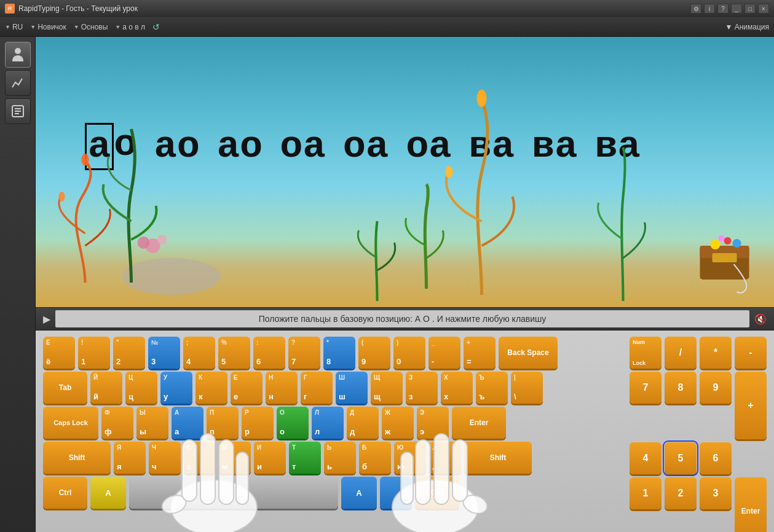 This screenshot has width=774, height=532. What do you see at coordinates (293, 423) in the screenshot?
I see `key-o: Оо` at bounding box center [293, 423].